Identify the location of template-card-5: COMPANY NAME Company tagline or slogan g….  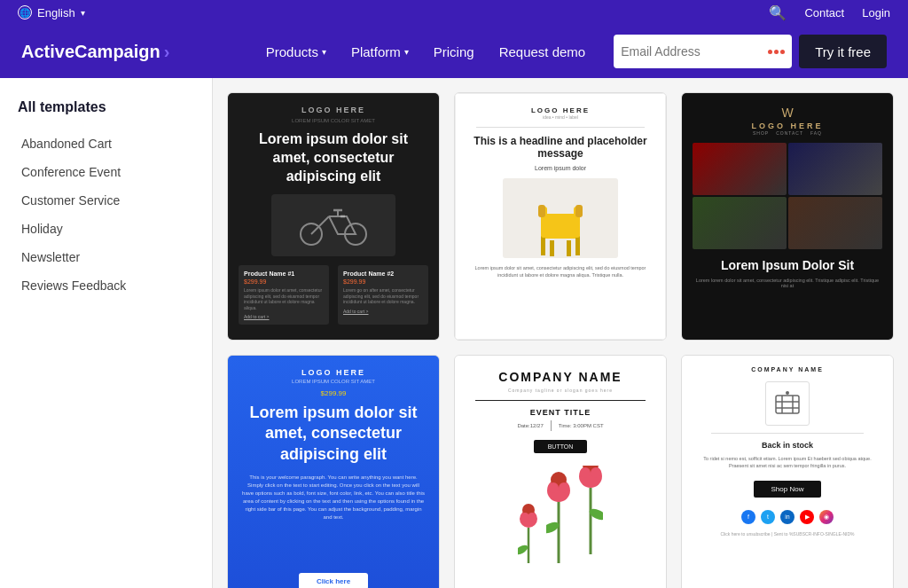
(560, 472).